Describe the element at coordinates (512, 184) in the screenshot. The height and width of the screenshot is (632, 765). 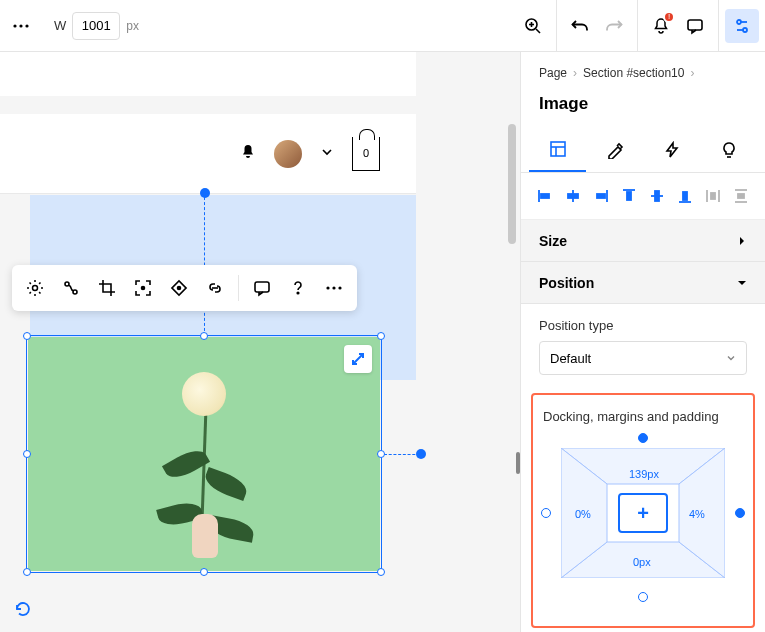
I see `scrollbar-thumb` at that location.